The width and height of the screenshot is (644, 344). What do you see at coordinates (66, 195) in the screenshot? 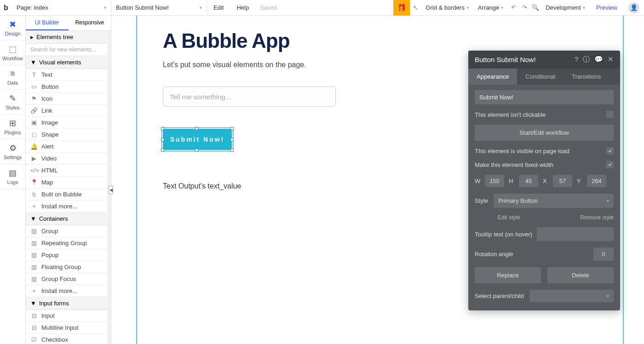
I see `element-built-on-bubble: bBuilt on Bubble` at bounding box center [66, 195].